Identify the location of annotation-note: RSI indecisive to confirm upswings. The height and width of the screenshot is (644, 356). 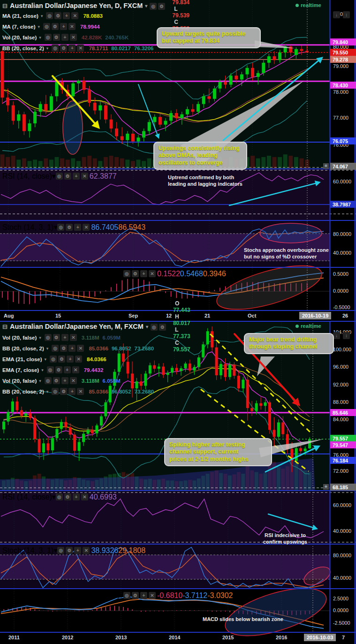
(285, 538).